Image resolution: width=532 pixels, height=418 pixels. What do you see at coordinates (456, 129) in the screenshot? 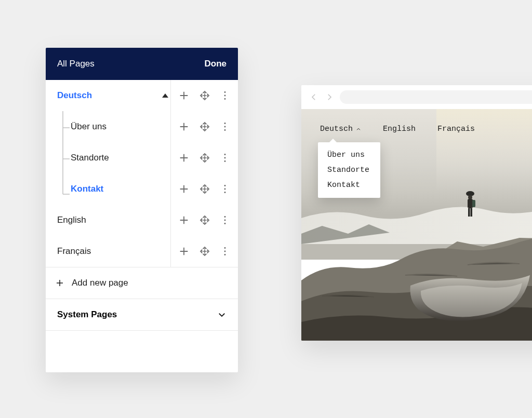
I see `nav-item-francais: Français` at bounding box center [456, 129].